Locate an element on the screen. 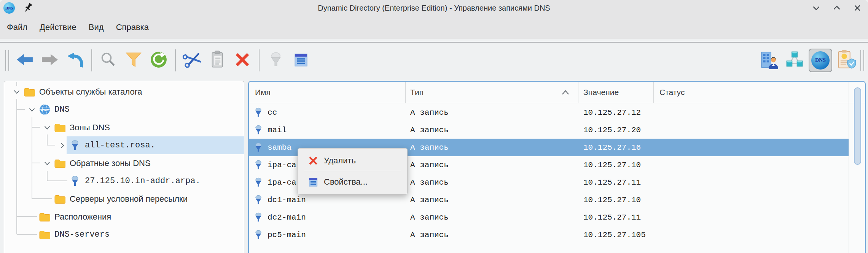 This screenshot has width=868, height=253. context-menu-separator is located at coordinates (352, 171).